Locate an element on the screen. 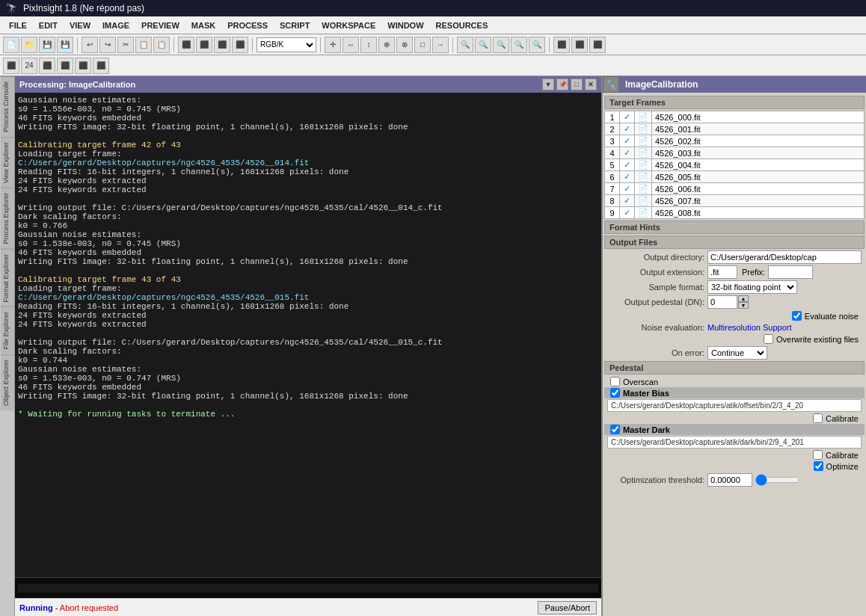 The image size is (866, 616). btn17: ⬛ is located at coordinates (562, 45).